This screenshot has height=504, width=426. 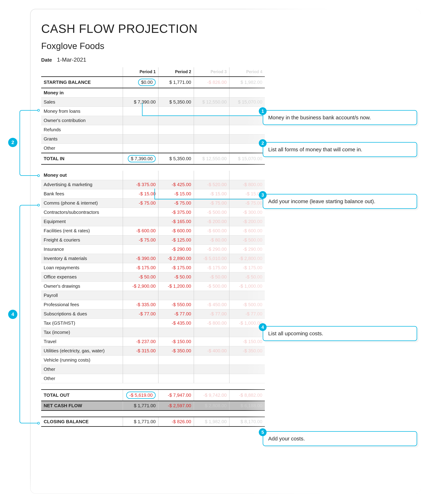 I want to click on money-in-p4, so click(x=247, y=130).